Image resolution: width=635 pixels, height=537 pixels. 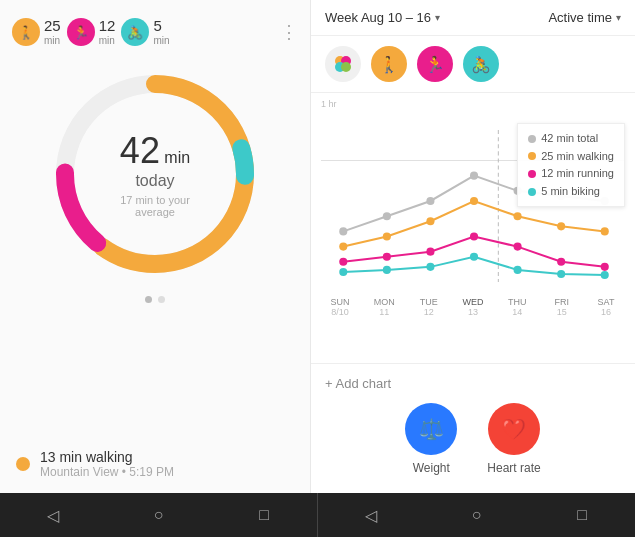 What do you see at coordinates (264, 515) in the screenshot?
I see `recent-button-left: □` at bounding box center [264, 515].